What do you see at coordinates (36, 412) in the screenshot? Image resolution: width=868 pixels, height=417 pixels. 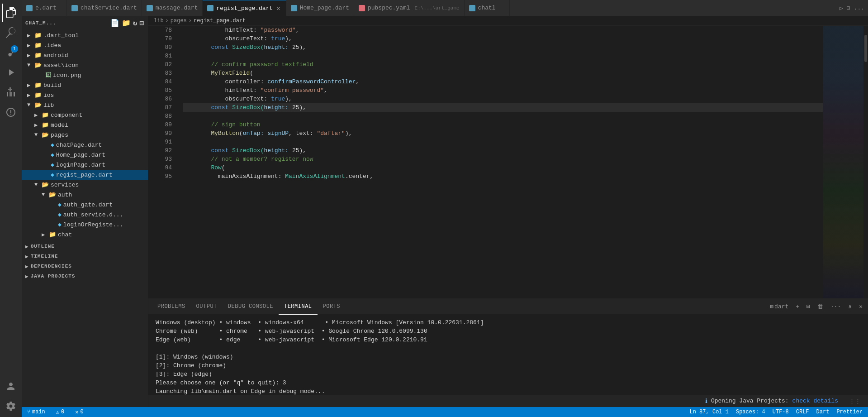 I see `git-branch-status: ⑂ main` at bounding box center [36, 412].